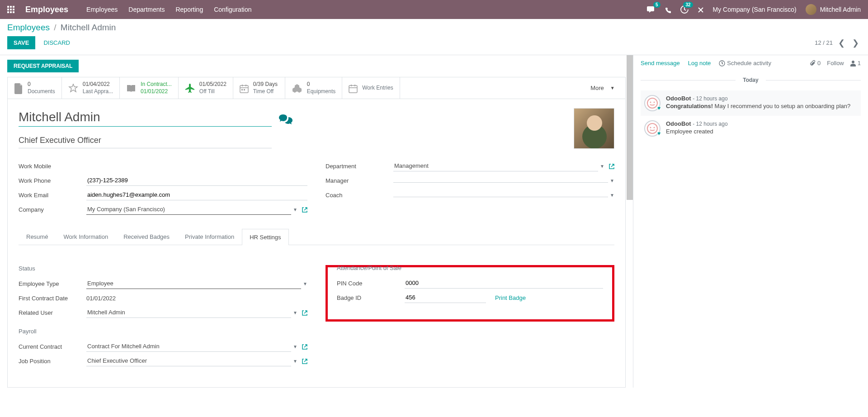  What do you see at coordinates (91, 88) in the screenshot?
I see `stat-appraisal: 01/04/2022Last Appra...` at bounding box center [91, 88].